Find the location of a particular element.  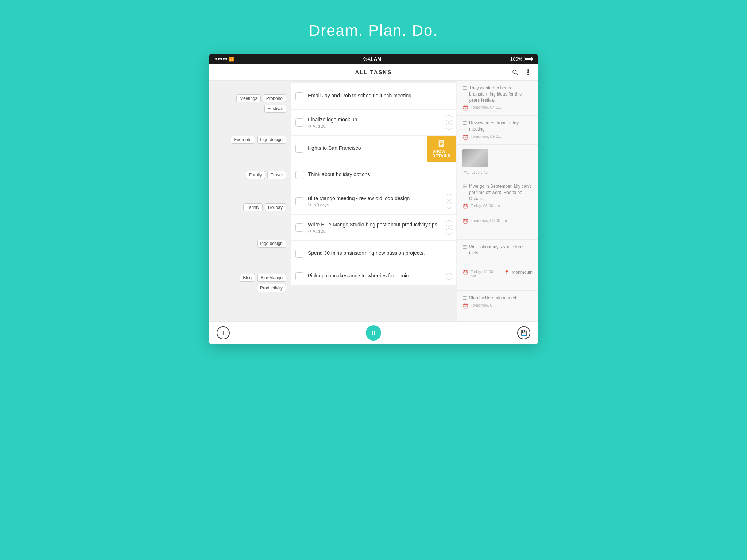

task-info-2: i i is located at coordinates (451, 122).